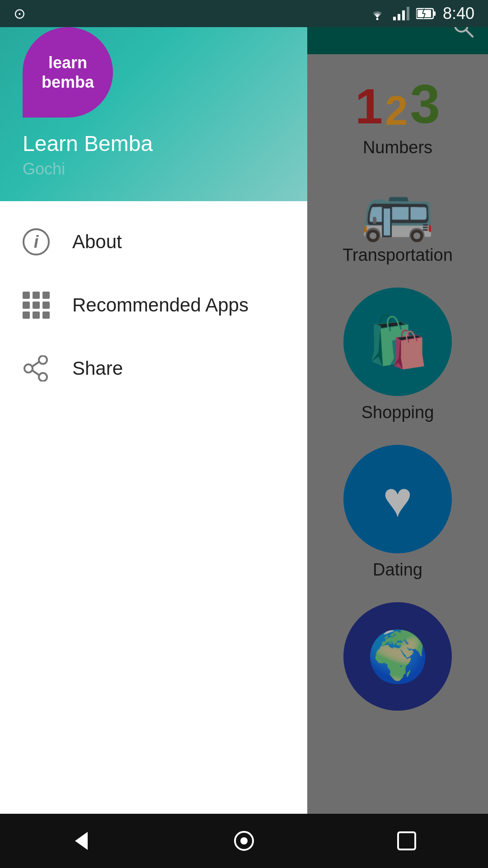  What do you see at coordinates (426, 14) in the screenshot?
I see `battery-icon` at bounding box center [426, 14].